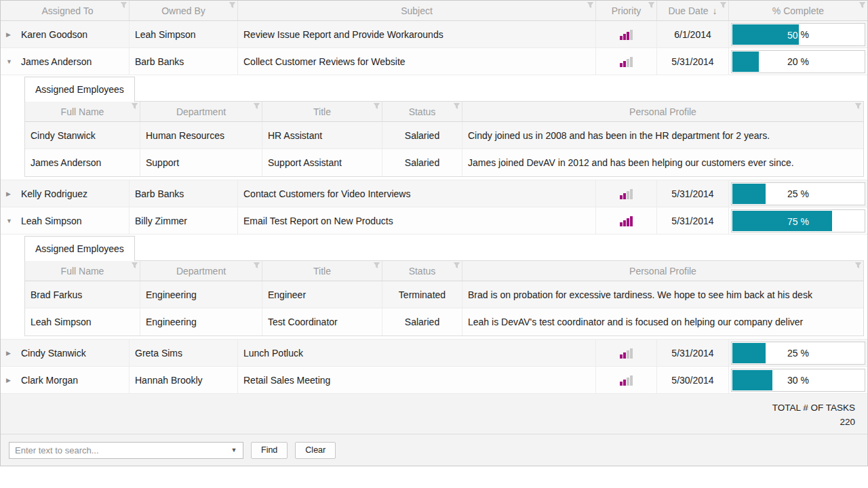  What do you see at coordinates (434, 380) in the screenshot?
I see `table-row: ▶Clark MorganHannah BrooklyRetail Sales …` at bounding box center [434, 380].